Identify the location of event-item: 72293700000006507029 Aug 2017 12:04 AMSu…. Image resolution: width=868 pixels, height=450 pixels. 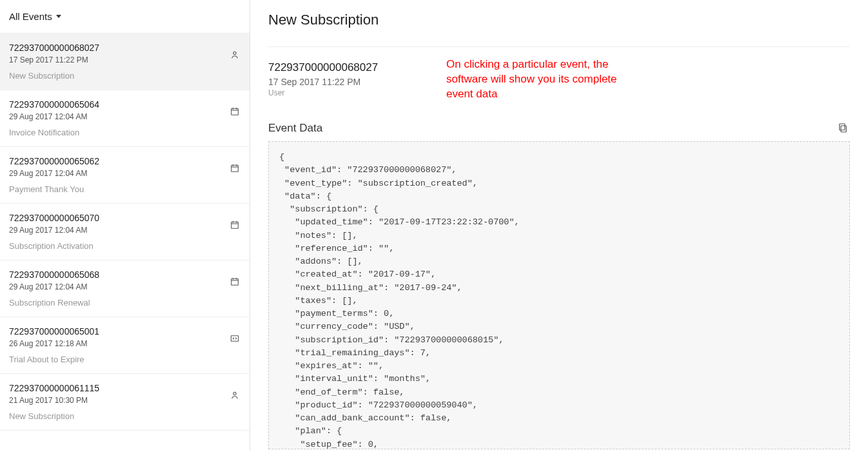
(125, 232).